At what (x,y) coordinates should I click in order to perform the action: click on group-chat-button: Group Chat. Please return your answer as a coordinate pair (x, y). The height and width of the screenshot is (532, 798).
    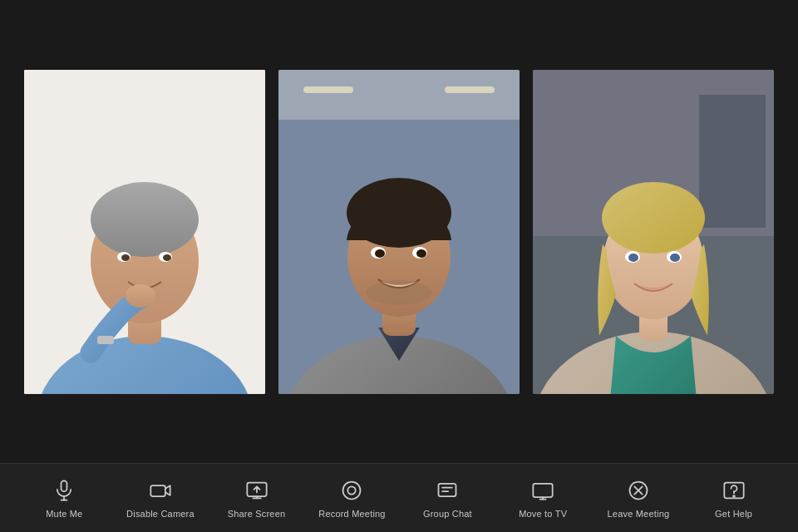
    Looking at the image, I should click on (447, 498).